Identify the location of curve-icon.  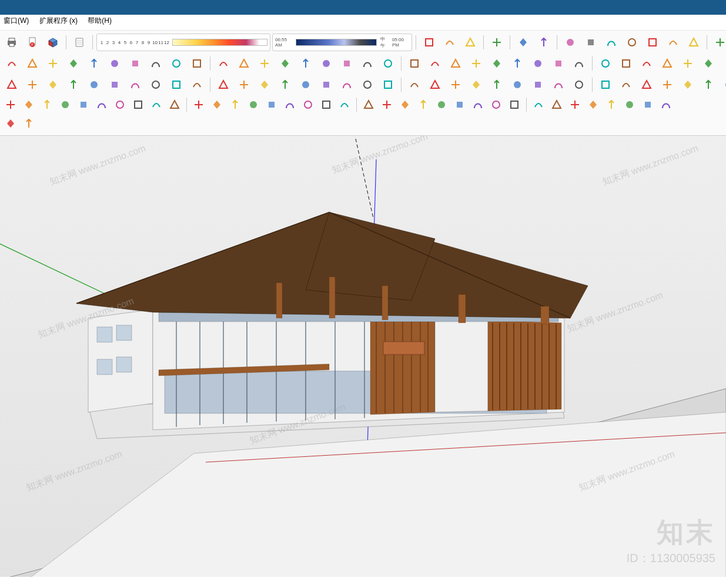
(388, 64).